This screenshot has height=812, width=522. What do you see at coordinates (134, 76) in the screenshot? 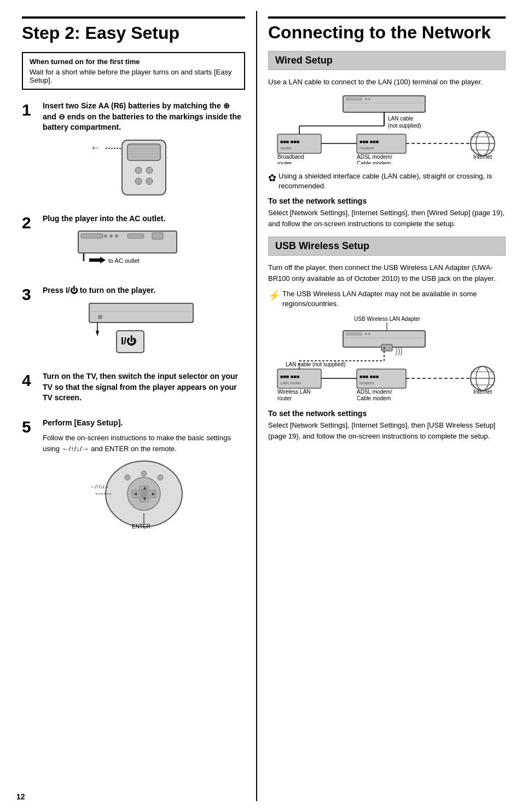
I see `notice-text: Wait for a short while before the player…` at bounding box center [134, 76].